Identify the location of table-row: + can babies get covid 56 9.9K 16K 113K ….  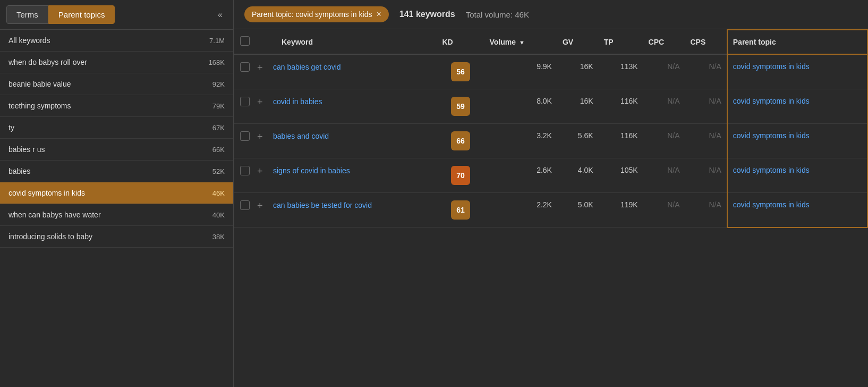
(550, 72).